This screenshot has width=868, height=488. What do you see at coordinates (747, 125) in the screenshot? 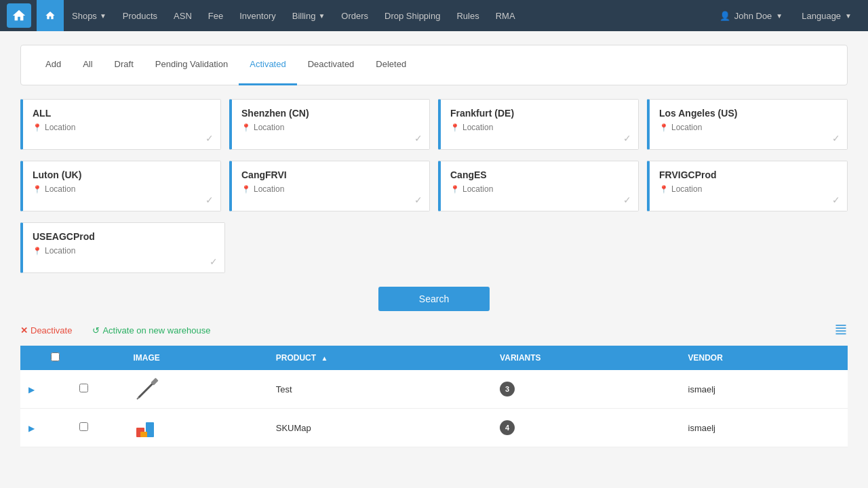
I see `warehouse-card-losangeles: Los Angeles (US) 📍 Location ✓` at bounding box center [747, 125].